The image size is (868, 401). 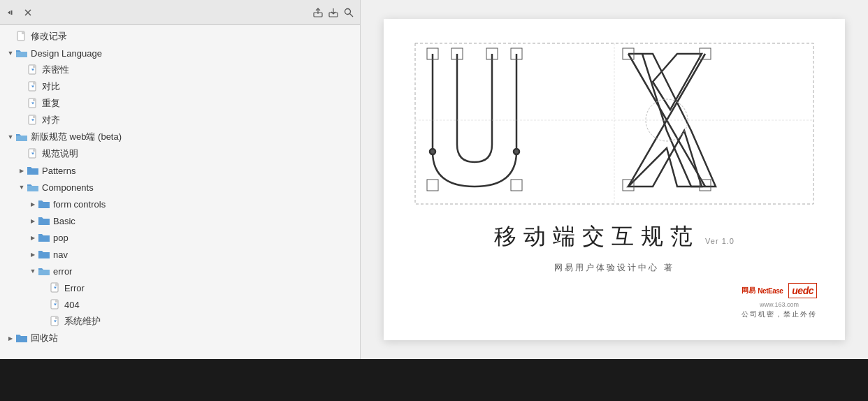 What do you see at coordinates (33, 238) in the screenshot?
I see `chevron-pop: ▶` at bounding box center [33, 238].